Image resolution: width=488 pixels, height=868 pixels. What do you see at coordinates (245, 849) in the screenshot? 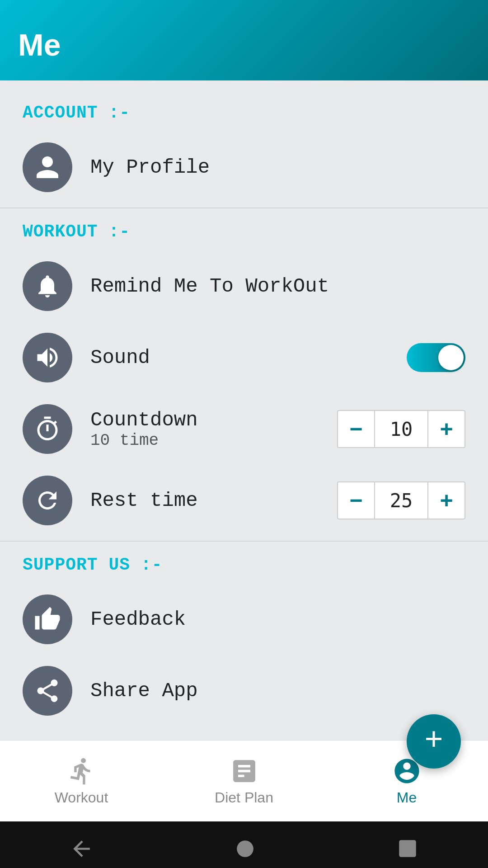
I see `android-home-icon` at bounding box center [245, 849].